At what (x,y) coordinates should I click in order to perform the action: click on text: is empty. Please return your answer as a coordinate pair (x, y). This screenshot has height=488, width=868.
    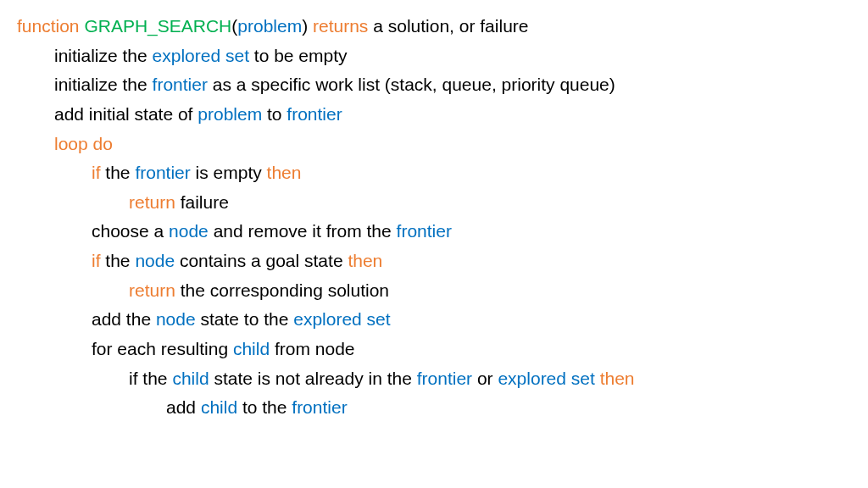
    Looking at the image, I should click on (229, 173).